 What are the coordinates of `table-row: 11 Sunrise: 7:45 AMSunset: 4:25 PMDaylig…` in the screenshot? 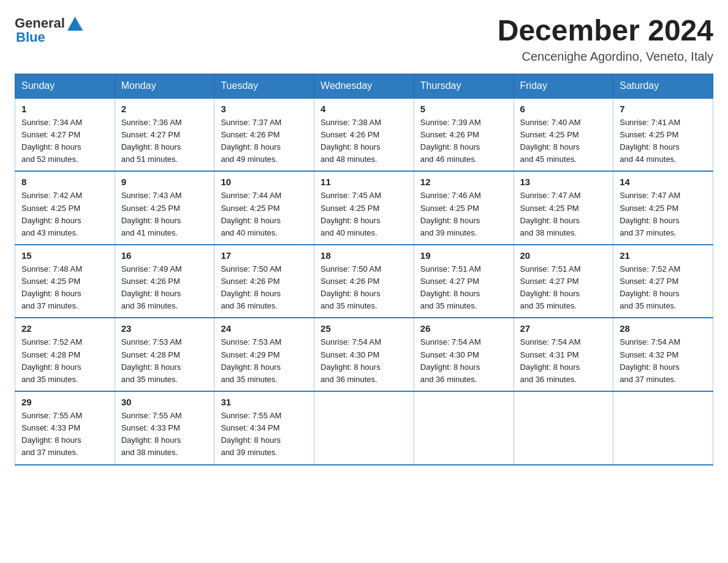 It's located at (364, 208).